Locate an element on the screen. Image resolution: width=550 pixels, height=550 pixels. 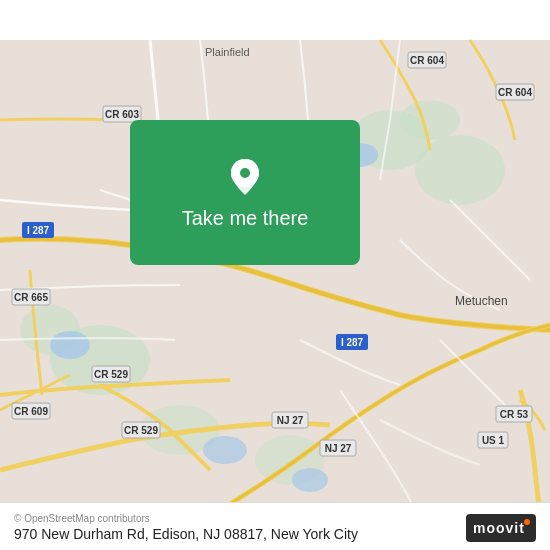
svg-text: CR 665 is located at coordinates (31, 298).